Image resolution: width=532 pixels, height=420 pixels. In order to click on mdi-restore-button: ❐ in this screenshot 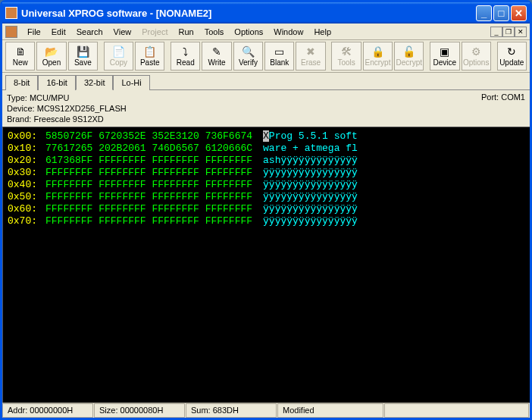, I will do `click(509, 32)`.